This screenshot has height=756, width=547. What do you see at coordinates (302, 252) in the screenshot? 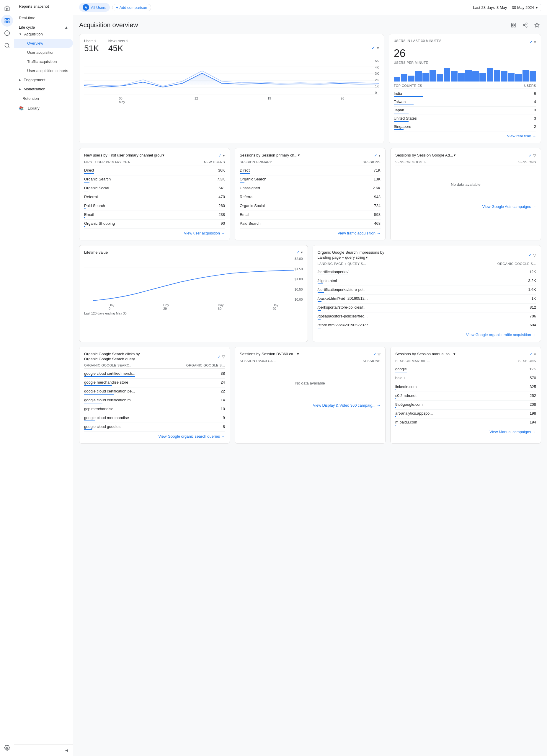
I see `ltv-dropdown: ▾` at bounding box center [302, 252].